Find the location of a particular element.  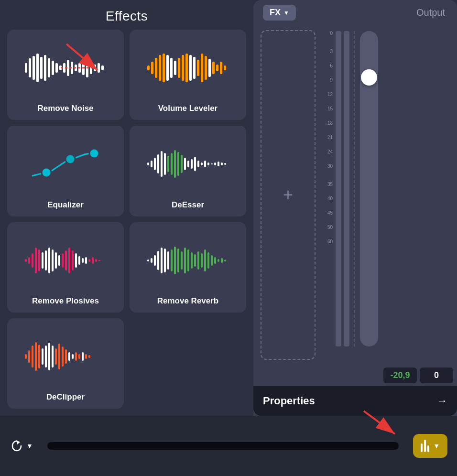

properties-bar: Properties → is located at coordinates (355, 401).